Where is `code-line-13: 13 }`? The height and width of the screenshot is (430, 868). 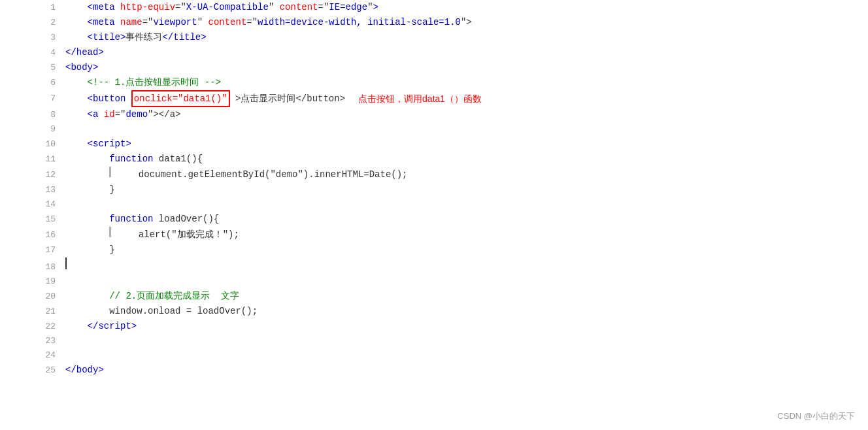
code-line-13: 13 } is located at coordinates (452, 190).